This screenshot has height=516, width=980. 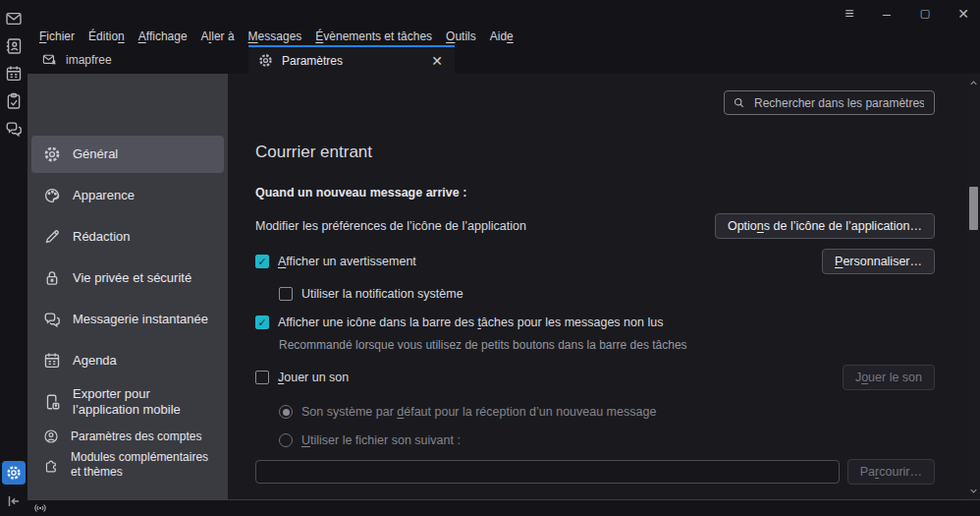 What do you see at coordinates (286, 412) in the screenshot?
I see `default-sound-radio` at bounding box center [286, 412].